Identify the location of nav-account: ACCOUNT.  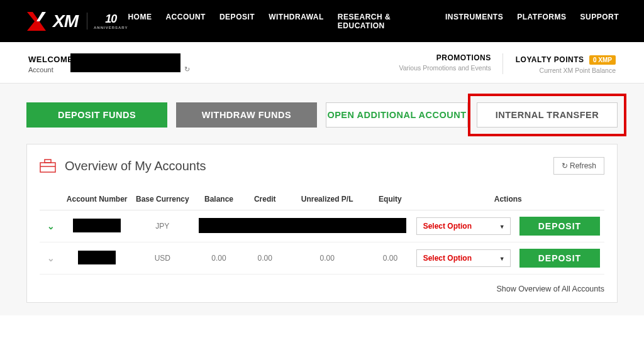
(186, 21).